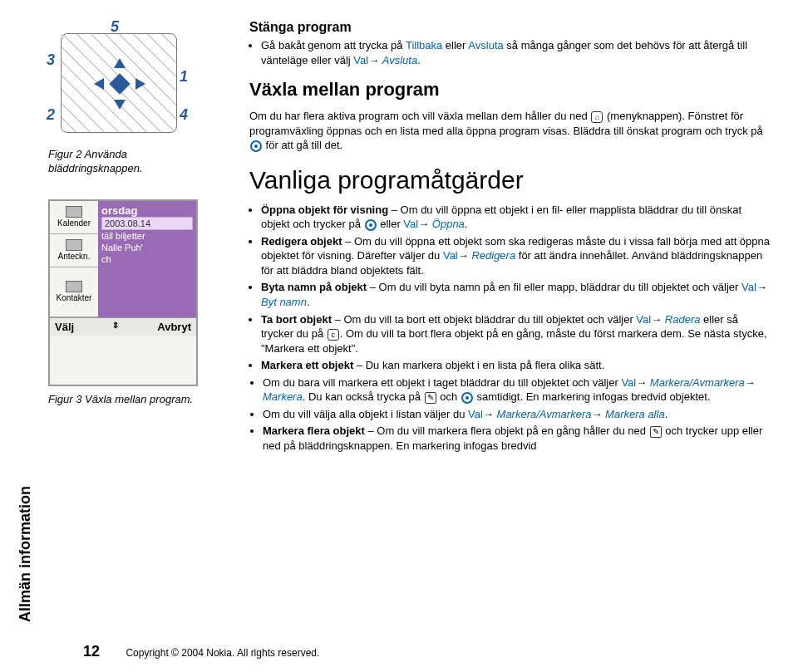 The width and height of the screenshot is (798, 672). I want to click on avsluta-link: Avsluta, so click(485, 45).